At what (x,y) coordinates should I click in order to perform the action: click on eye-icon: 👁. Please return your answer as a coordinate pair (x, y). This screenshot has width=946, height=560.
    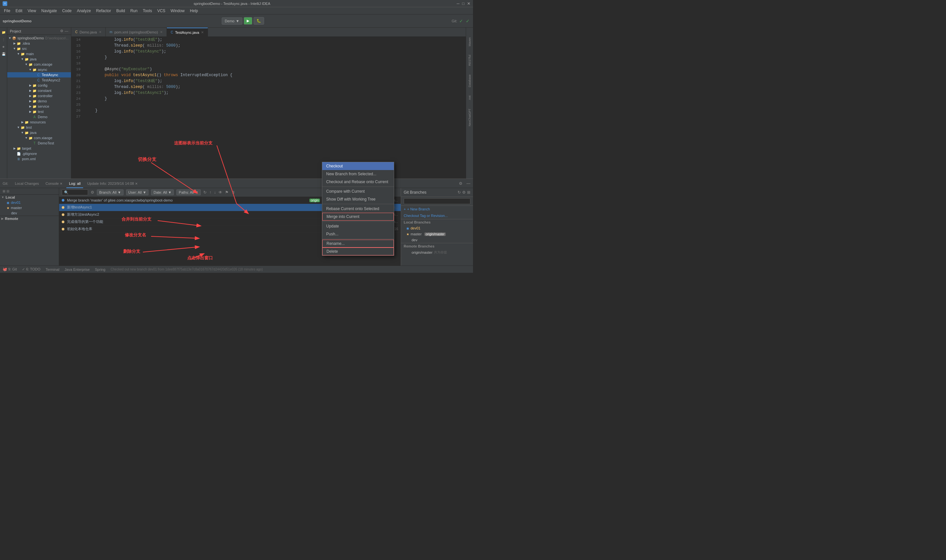
    Looking at the image, I should click on (220, 192).